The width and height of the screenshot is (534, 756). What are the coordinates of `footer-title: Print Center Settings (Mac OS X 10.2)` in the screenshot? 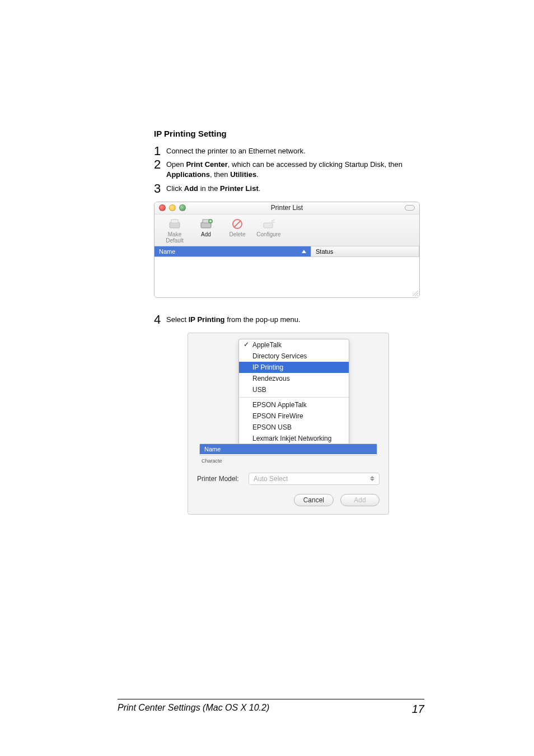 It's located at (194, 709).